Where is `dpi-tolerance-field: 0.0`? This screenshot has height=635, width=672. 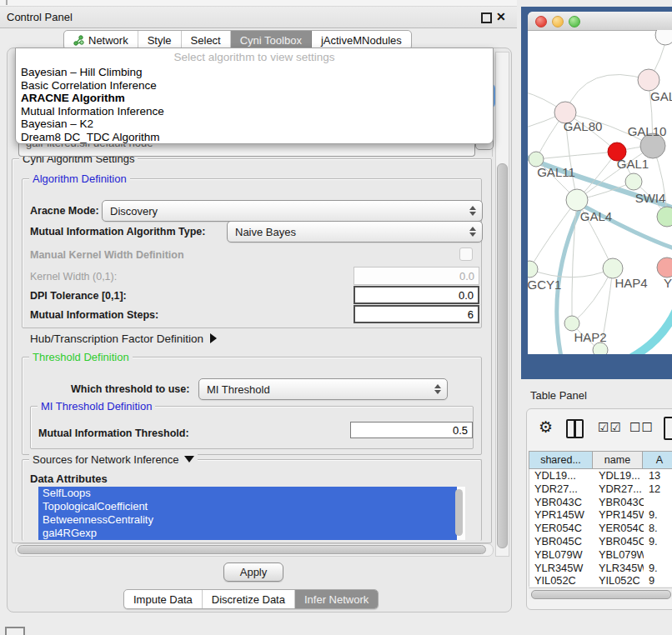
dpi-tolerance-field: 0.0 is located at coordinates (417, 295).